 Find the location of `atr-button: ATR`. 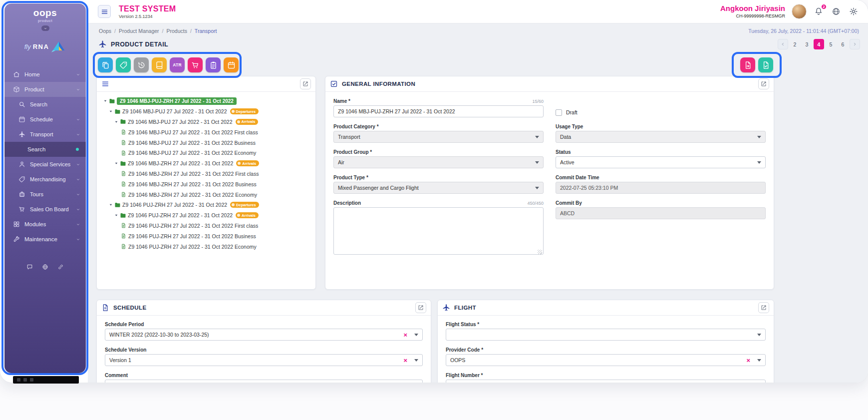

atr-button: ATR is located at coordinates (177, 65).